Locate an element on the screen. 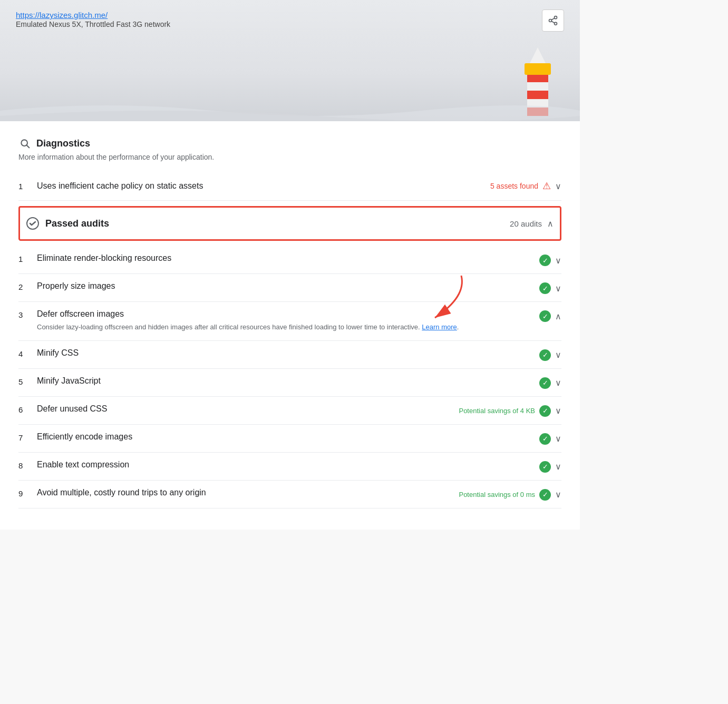 The height and width of the screenshot is (704, 728). diagnostic-item-1: 1 Uses inefficient cache policy on stati… is located at coordinates (290, 187).